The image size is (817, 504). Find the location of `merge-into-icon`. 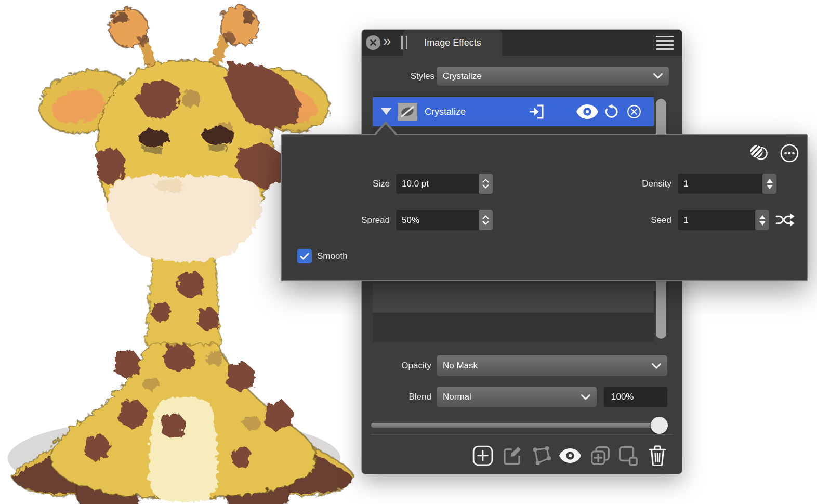

merge-into-icon is located at coordinates (536, 112).